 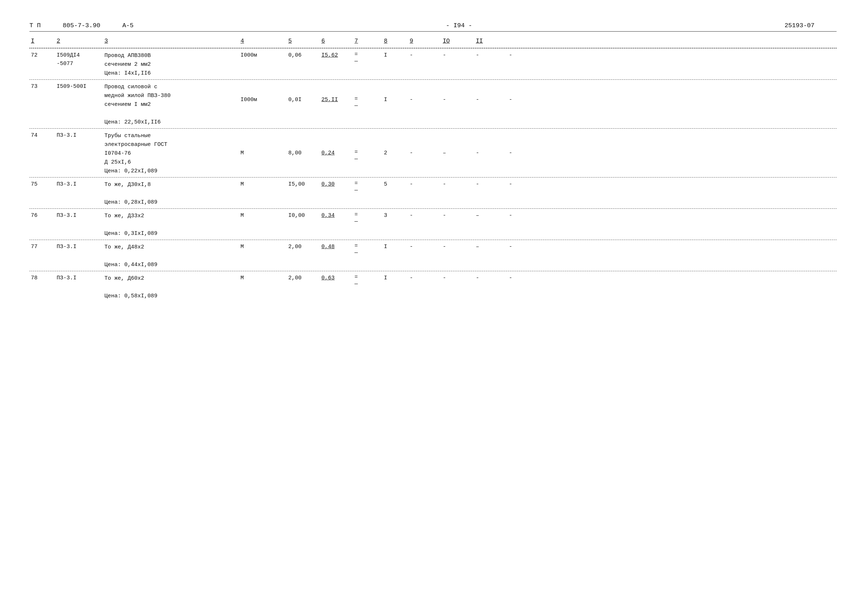 What do you see at coordinates (43, 136) in the screenshot?
I see `row-num: 74` at bounding box center [43, 136].